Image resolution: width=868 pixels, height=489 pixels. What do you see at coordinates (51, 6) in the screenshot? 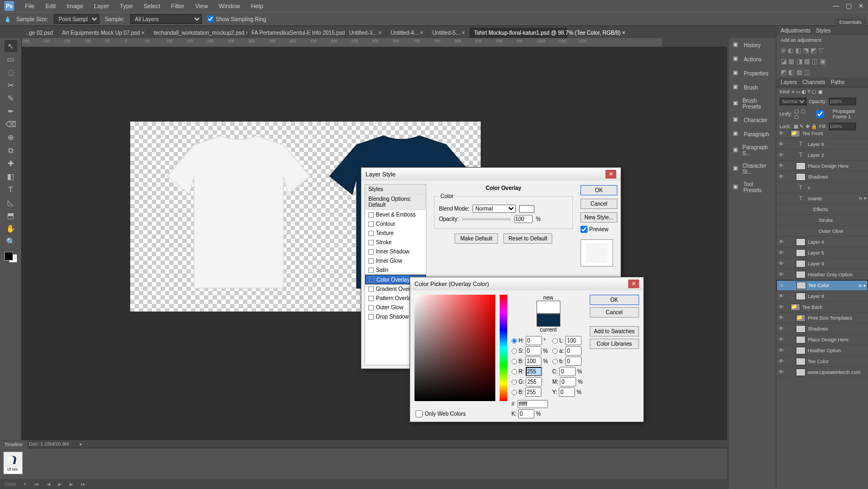
I see `menu-edit: Edit` at bounding box center [51, 6].